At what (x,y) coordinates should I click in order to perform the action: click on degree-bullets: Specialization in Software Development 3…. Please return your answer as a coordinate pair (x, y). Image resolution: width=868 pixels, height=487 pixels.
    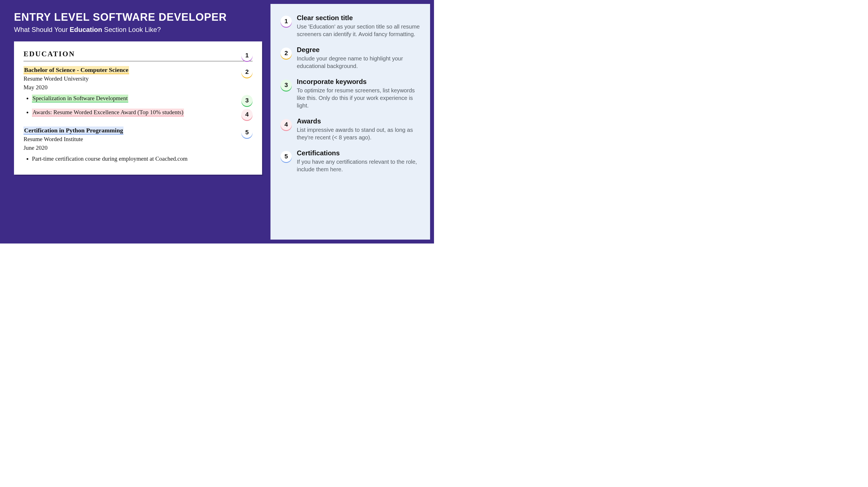
    Looking at the image, I should click on (142, 108).